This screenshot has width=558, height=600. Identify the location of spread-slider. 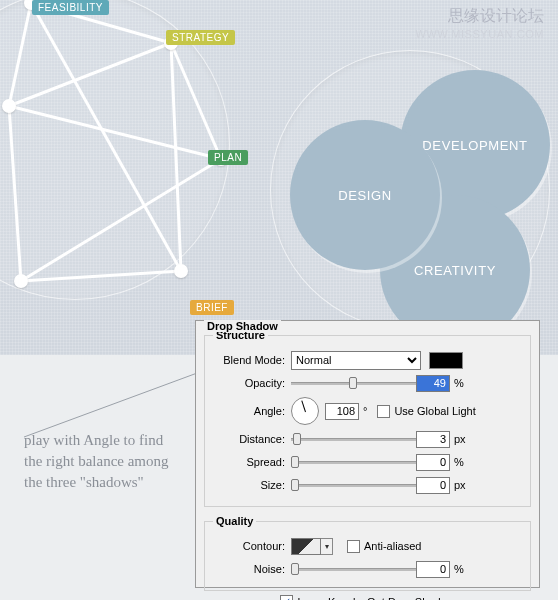
(354, 462).